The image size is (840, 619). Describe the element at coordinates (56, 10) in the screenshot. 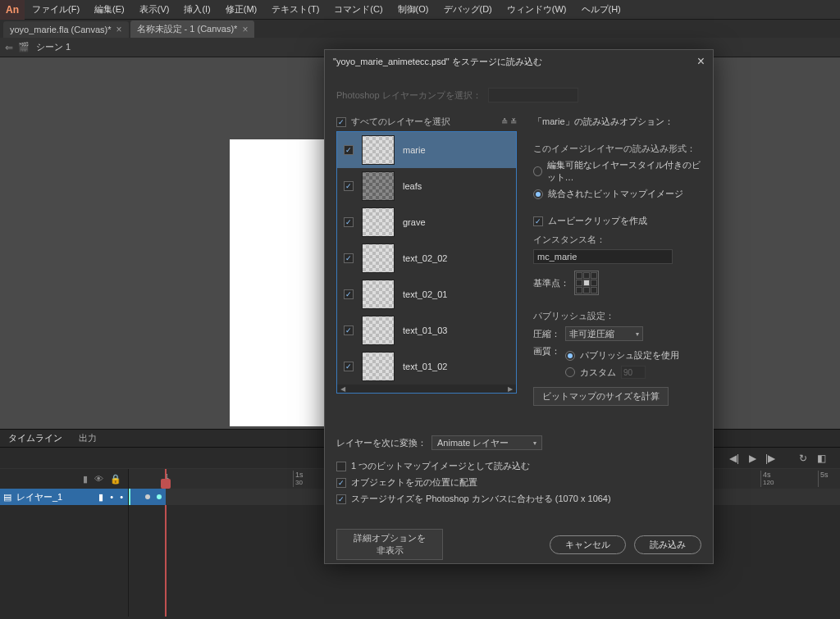

I see `menu-file: ファイル(F)` at that location.